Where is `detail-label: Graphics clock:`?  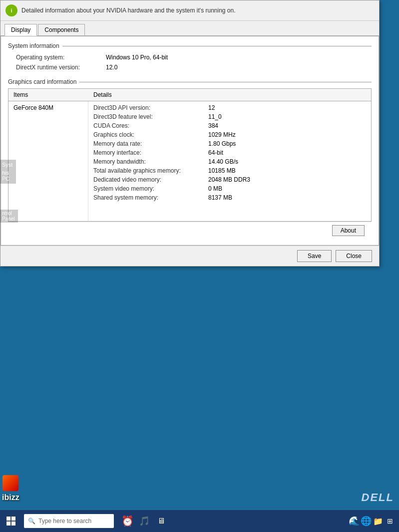
detail-label: Graphics clock: is located at coordinates (151, 135).